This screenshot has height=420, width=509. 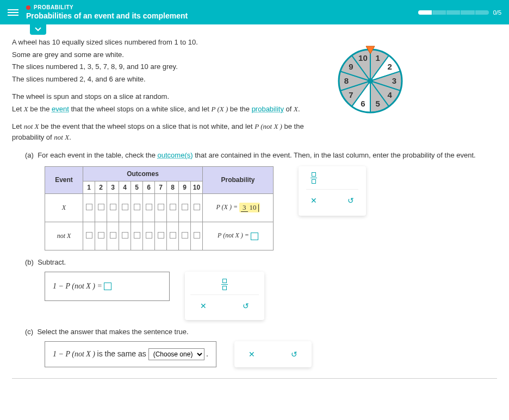 I want to click on spinner-wheel: 12345678910, so click(x=370, y=82).